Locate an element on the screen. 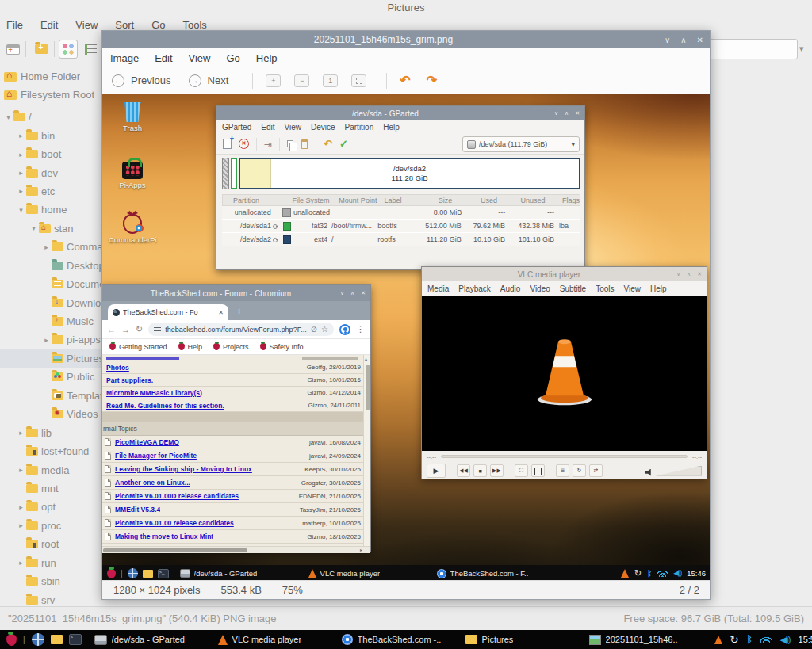  tree-item: ▸ pi-apps is located at coordinates (51, 339).